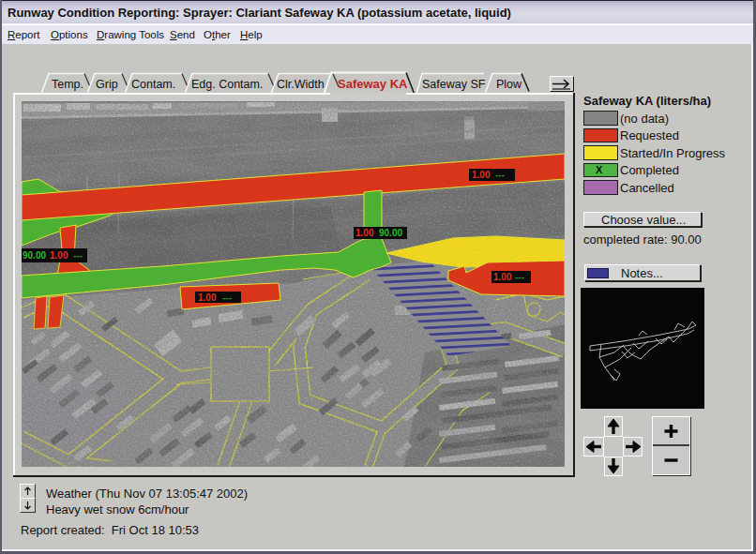 Image resolution: width=756 pixels, height=554 pixels. Describe the element at coordinates (107, 84) in the screenshot. I see `svg-text: Grip` at that location.